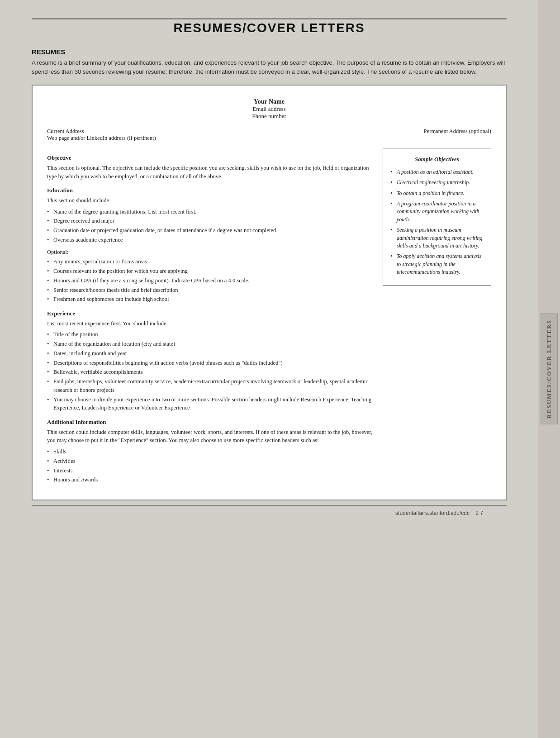 Image resolution: width=560 pixels, height=738 pixels. Describe the element at coordinates (437, 194) in the screenshot. I see `sample-obj-3: To obtain a position in finance.` at that location.